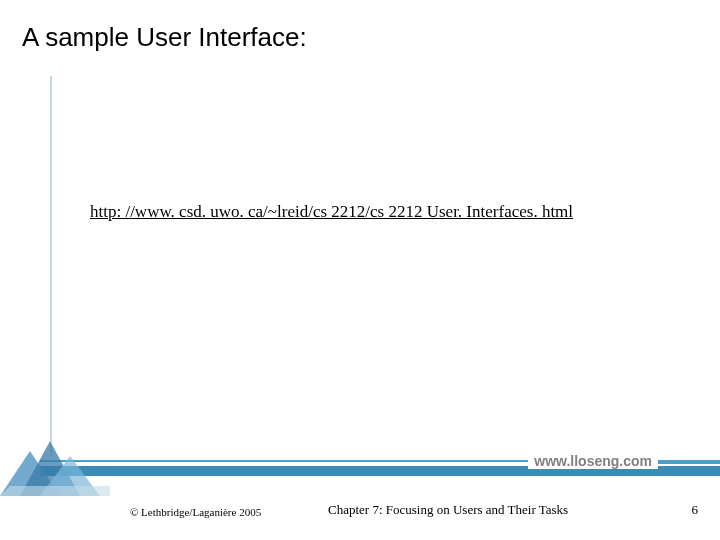  I want to click on chapter-title: Chapter 7: Focusing on Users and Their T…, so click(448, 510).